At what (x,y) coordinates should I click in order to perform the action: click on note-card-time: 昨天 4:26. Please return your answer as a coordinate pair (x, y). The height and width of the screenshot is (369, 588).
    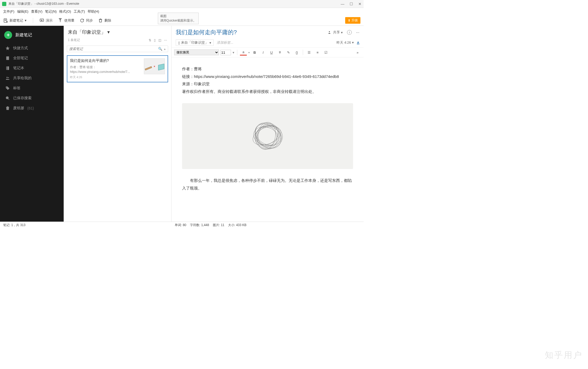
    Looking at the image, I should click on (106, 77).